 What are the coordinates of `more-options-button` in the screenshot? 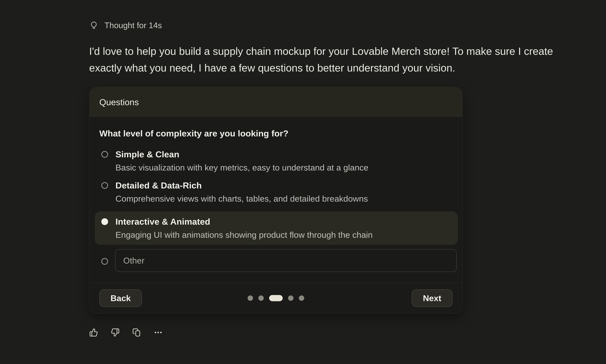 It's located at (158, 333).